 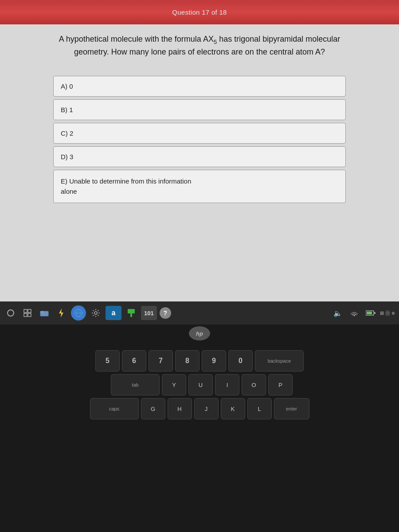 I want to click on key-u: U, so click(x=200, y=385).